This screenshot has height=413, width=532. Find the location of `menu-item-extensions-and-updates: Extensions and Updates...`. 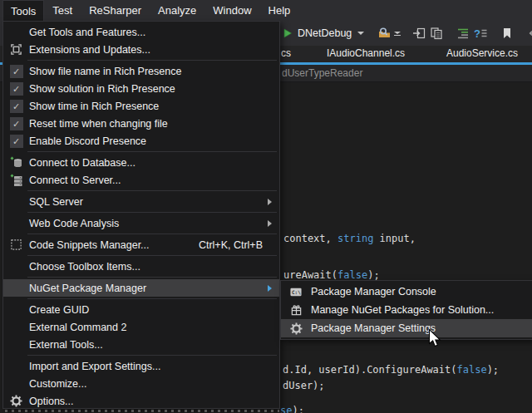

menu-item-extensions-and-updates: Extensions and Updates... is located at coordinates (141, 50).